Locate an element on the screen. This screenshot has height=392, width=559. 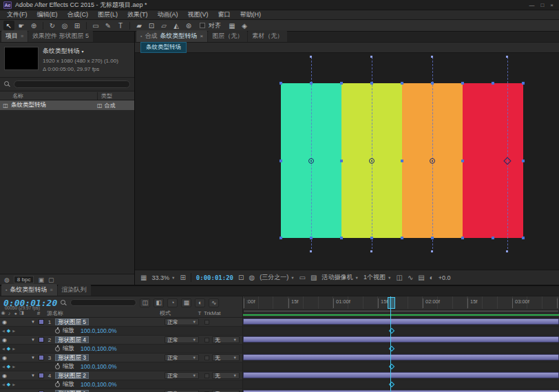
draft-3d-button: ◧ is located at coordinates (158, 303).